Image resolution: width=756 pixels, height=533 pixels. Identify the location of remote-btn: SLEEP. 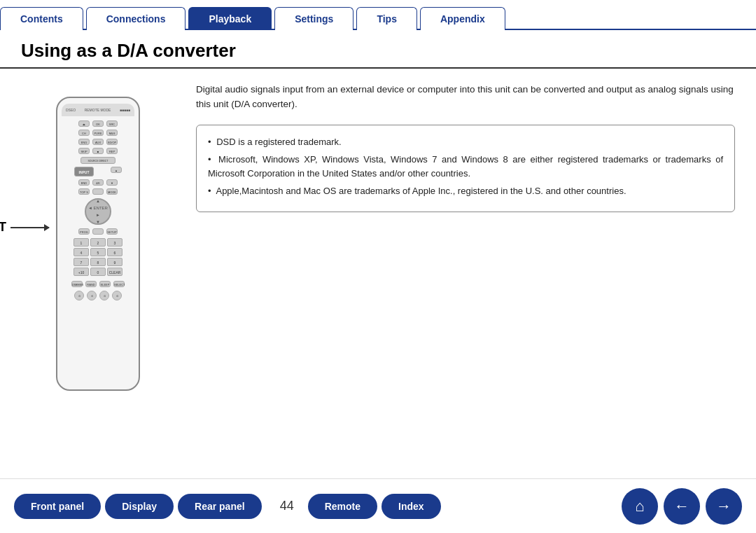
(105, 284).